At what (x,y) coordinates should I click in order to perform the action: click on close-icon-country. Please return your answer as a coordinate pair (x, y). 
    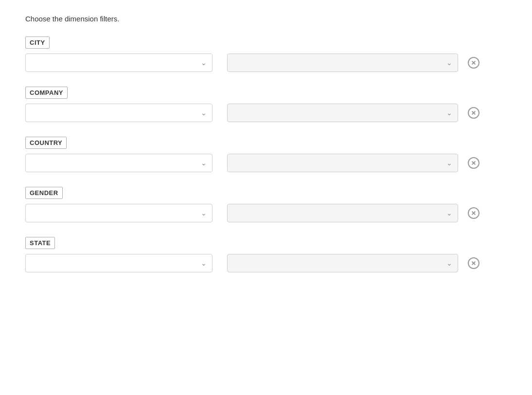
    Looking at the image, I should click on (474, 163).